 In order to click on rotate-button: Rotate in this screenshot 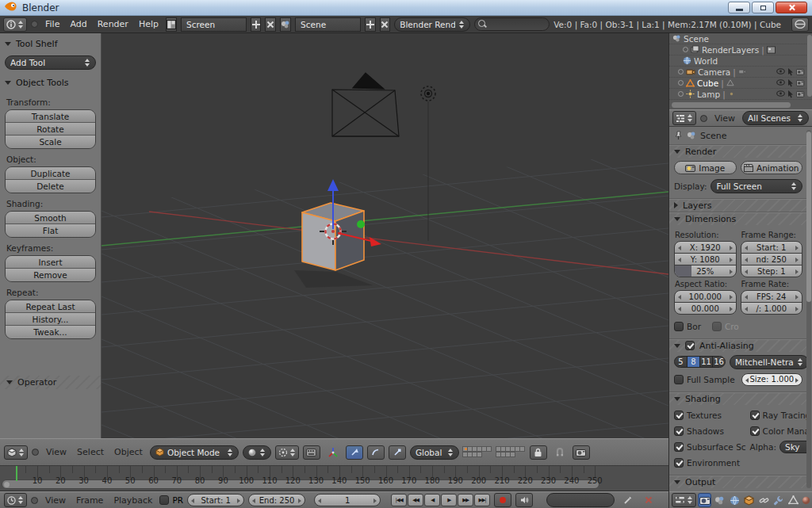, I will do `click(51, 129)`.